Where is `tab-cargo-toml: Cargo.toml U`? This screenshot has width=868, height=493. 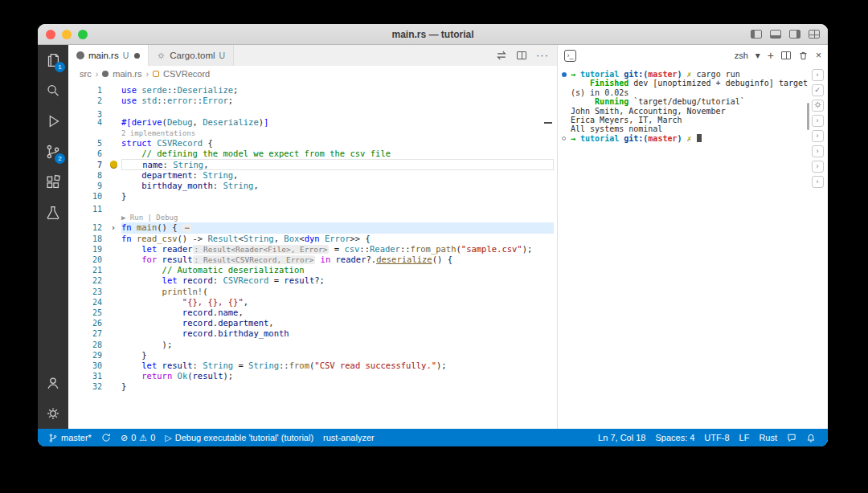
tab-cargo-toml: Cargo.toml U is located at coordinates (191, 55).